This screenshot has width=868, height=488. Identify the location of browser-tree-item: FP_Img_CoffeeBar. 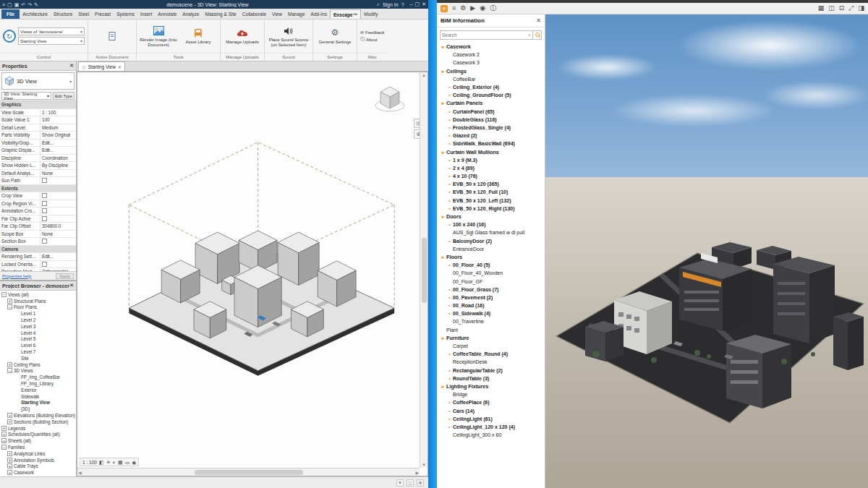
(38, 377).